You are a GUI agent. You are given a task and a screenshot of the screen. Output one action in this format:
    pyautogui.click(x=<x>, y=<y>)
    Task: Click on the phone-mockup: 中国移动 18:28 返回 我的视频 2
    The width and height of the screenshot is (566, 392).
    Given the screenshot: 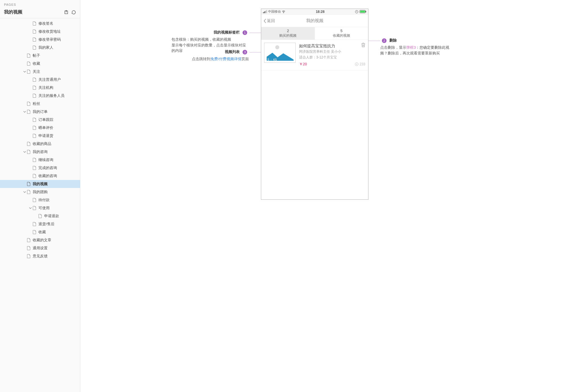 What is the action you would take?
    pyautogui.click(x=315, y=104)
    